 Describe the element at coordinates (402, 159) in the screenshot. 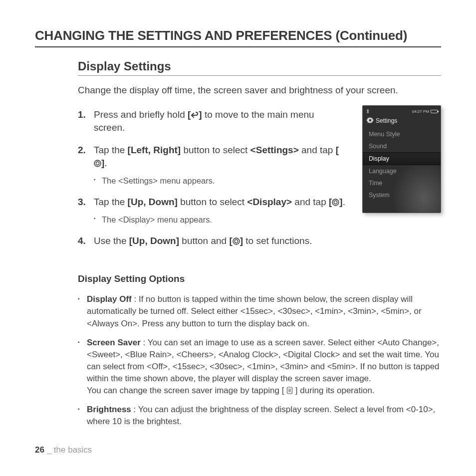

I see `device-menu-item-selected: Display` at that location.